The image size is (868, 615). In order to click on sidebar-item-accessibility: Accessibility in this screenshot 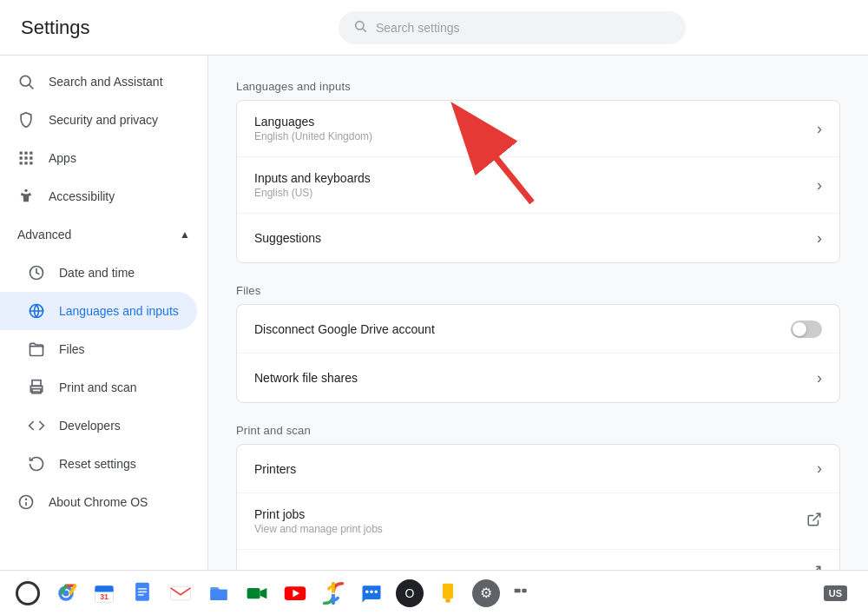, I will do `click(99, 196)`.